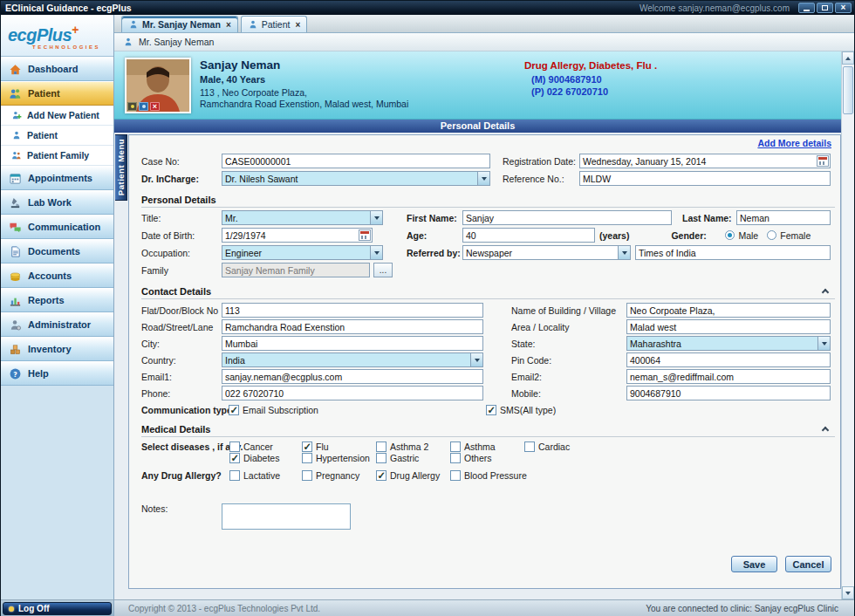 Image resolution: width=855 pixels, height=616 pixels. What do you see at coordinates (546, 253) in the screenshot?
I see `referred-by-select: Newspaper` at bounding box center [546, 253].